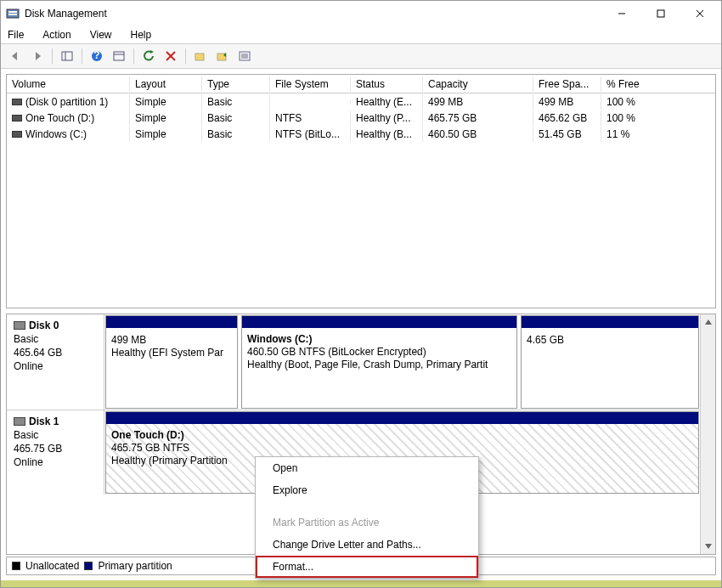 The width and height of the screenshot is (722, 588). What do you see at coordinates (171, 56) in the screenshot?
I see `delete-button` at bounding box center [171, 56].